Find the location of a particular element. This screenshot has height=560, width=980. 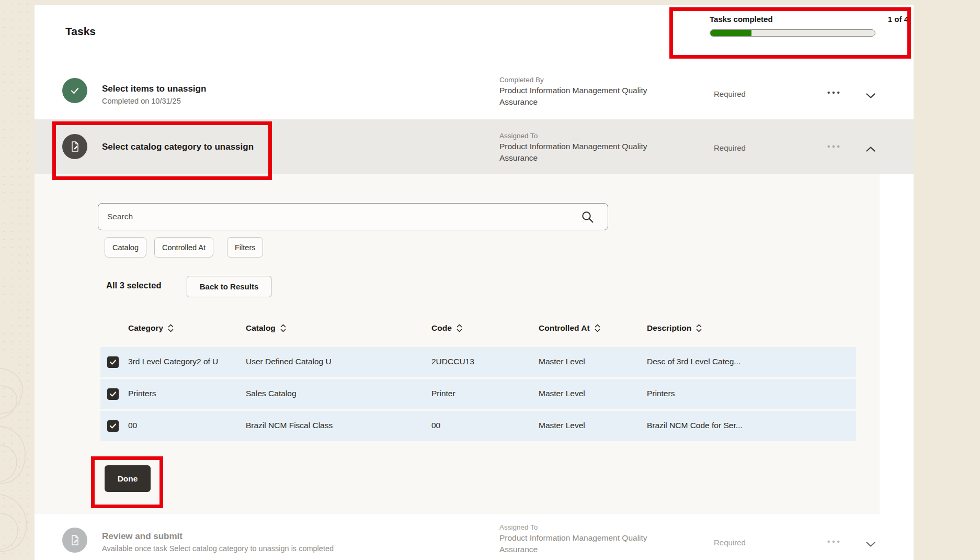

cell-code: 2UDCCU13 is located at coordinates (453, 362).